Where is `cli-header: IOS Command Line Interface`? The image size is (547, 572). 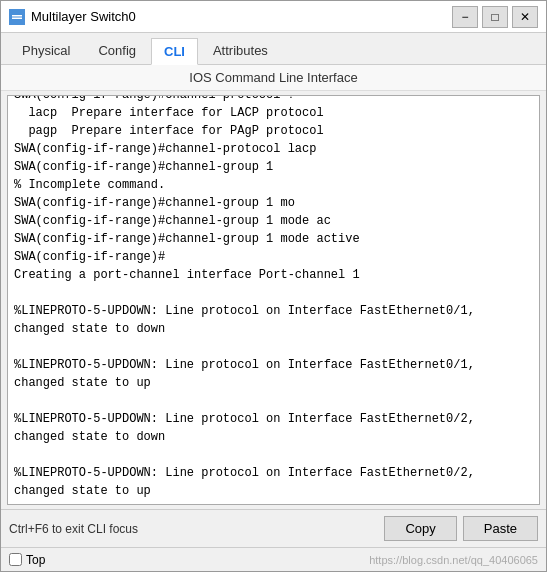 cli-header: IOS Command Line Interface is located at coordinates (274, 78).